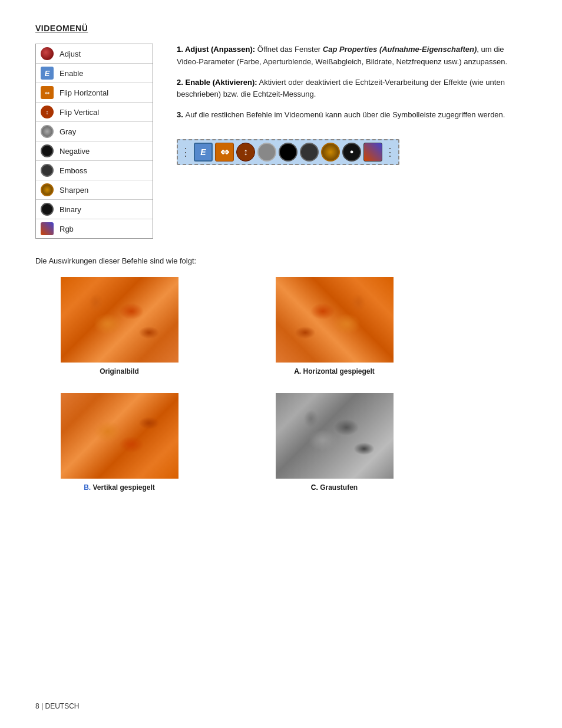 The width and height of the screenshot is (562, 728). What do you see at coordinates (74, 190) in the screenshot?
I see `menu-label-sharpen: Sharpen` at bounding box center [74, 190].